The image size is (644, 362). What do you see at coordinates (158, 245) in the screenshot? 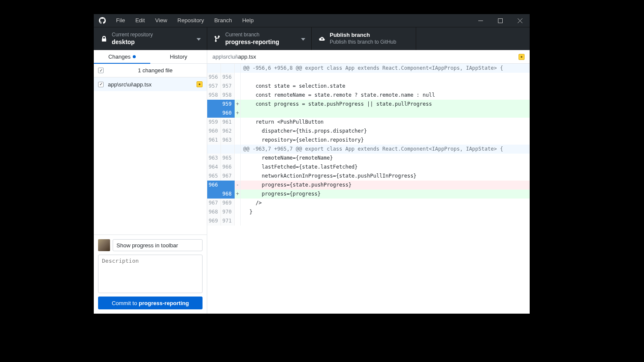
I see `commit-summary-input` at bounding box center [158, 245].